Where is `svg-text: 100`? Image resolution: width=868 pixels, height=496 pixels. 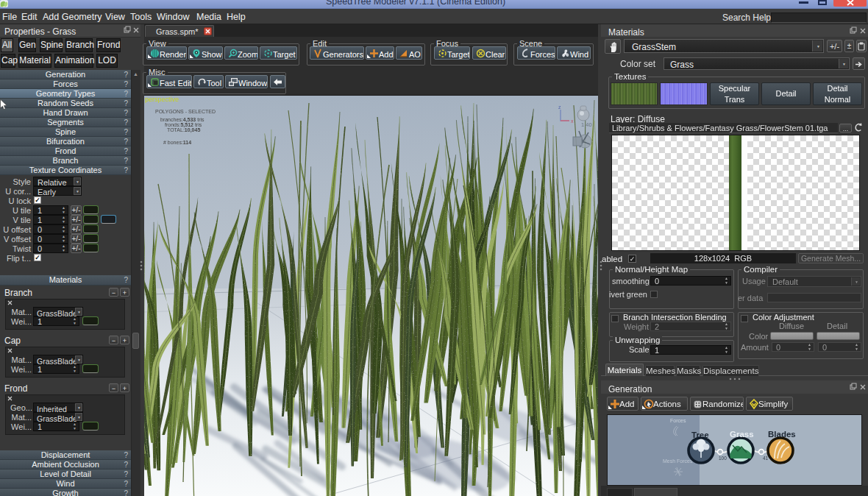 svg-text: 100 is located at coordinates (722, 458).